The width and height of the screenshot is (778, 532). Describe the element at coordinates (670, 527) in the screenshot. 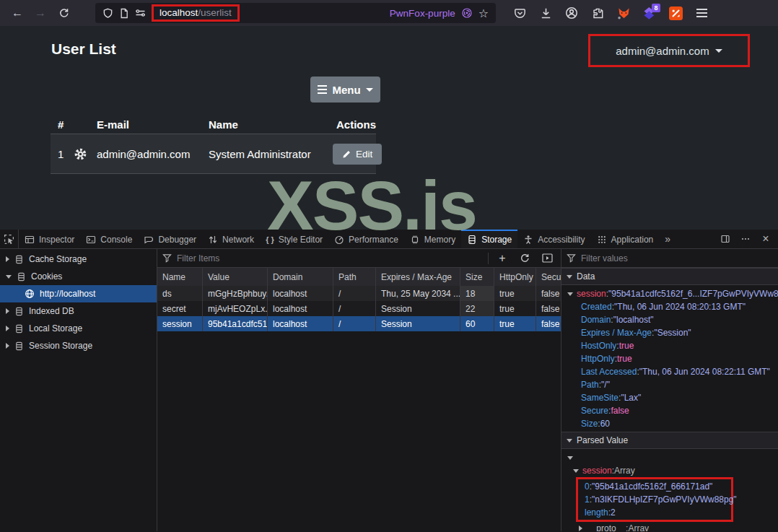

I see `parsed-row-proto: __proto__:Array` at that location.